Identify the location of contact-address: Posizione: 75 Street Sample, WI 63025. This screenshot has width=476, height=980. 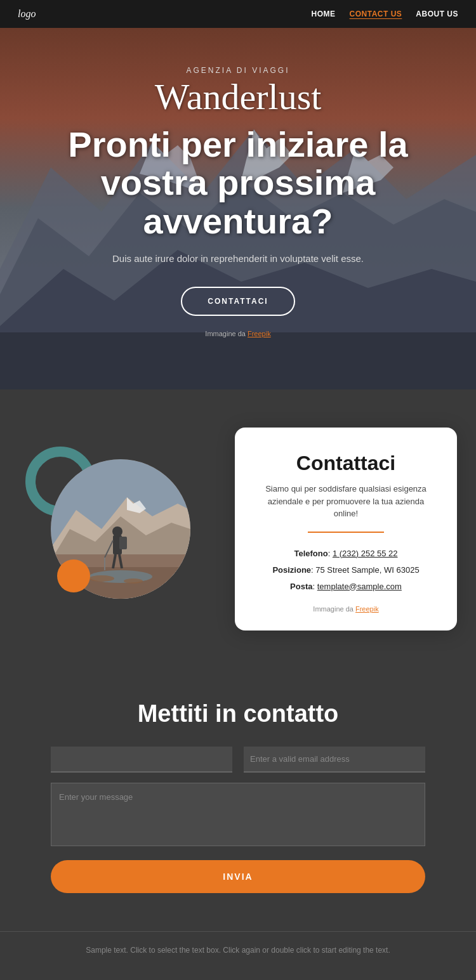
(346, 570).